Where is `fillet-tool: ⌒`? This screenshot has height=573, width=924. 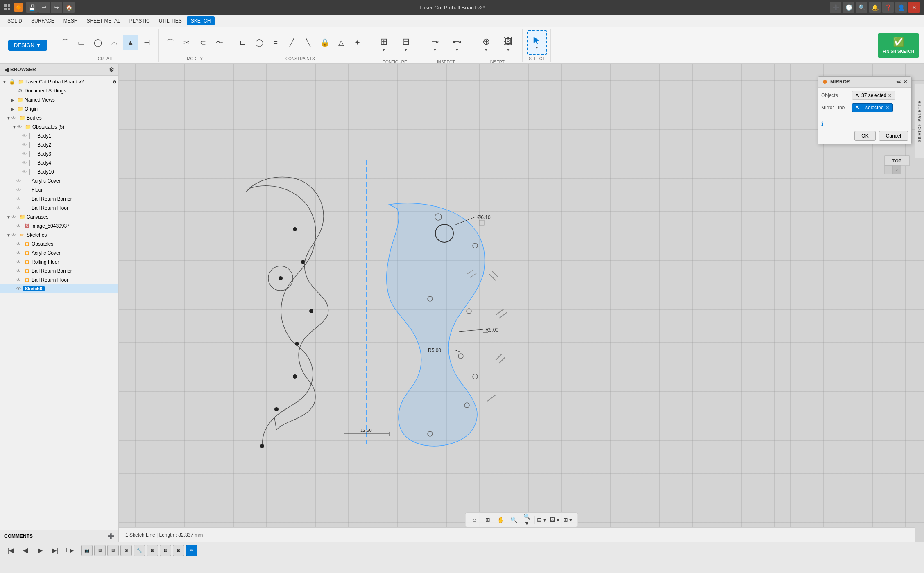
fillet-tool: ⌒ is located at coordinates (170, 43).